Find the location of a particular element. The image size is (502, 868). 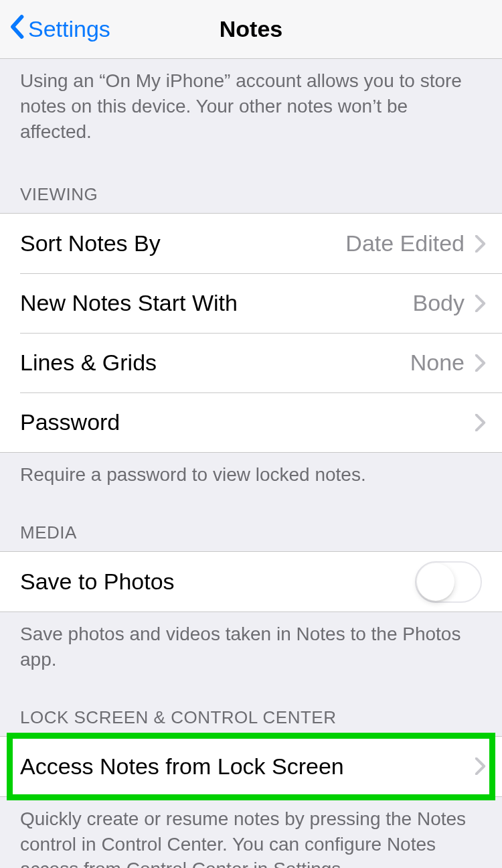

save-to-photos-row: Save to Photos is located at coordinates (251, 581).